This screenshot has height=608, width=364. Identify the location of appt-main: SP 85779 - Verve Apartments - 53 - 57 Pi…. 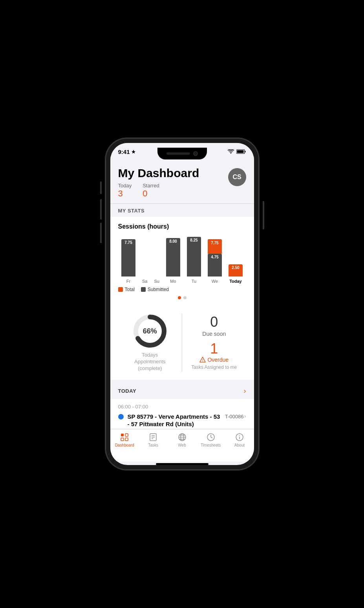
(182, 420).